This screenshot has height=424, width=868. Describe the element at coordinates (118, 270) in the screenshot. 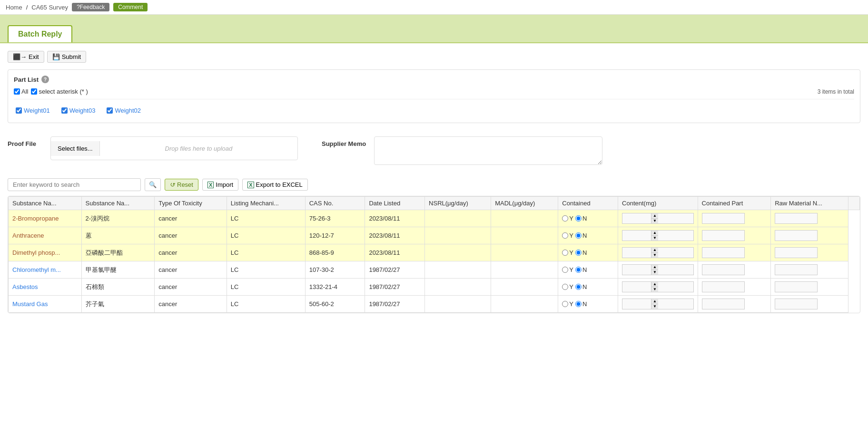

I see `cell-substance-cn: 甲基氯甲醚` at that location.